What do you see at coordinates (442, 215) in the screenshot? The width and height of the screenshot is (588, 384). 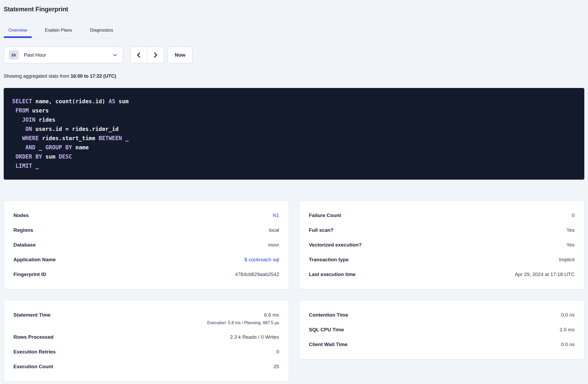 I see `stat-row: Failure Count0` at bounding box center [442, 215].